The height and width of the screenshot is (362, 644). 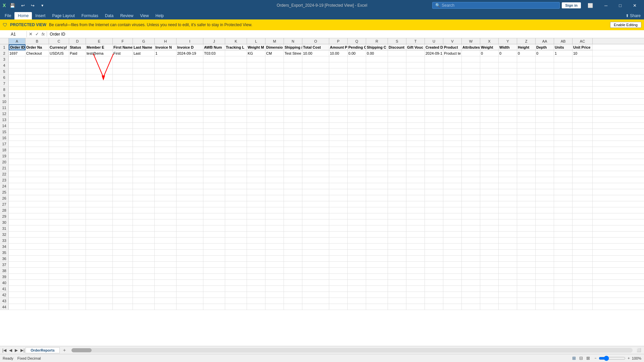 What do you see at coordinates (78, 71) in the screenshot?
I see `cell-D5` at bounding box center [78, 71].